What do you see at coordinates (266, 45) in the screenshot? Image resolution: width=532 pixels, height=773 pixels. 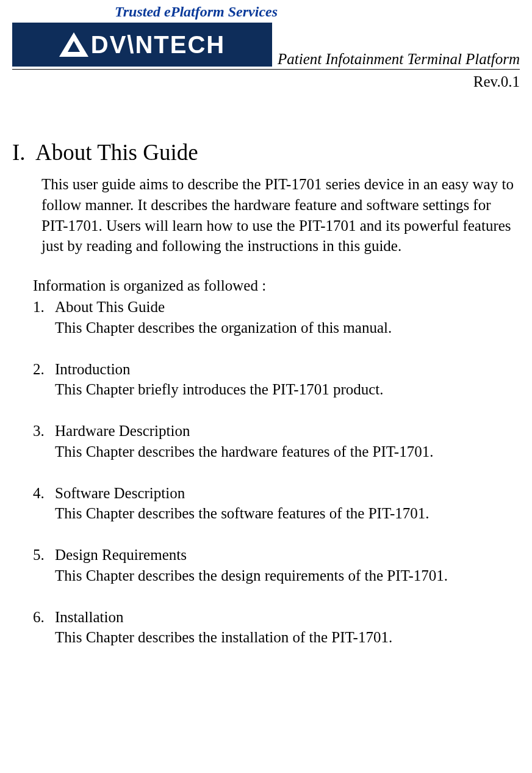 I see `header-row: DV\NTECH Patient Infotainment Terminal P…` at bounding box center [266, 45].